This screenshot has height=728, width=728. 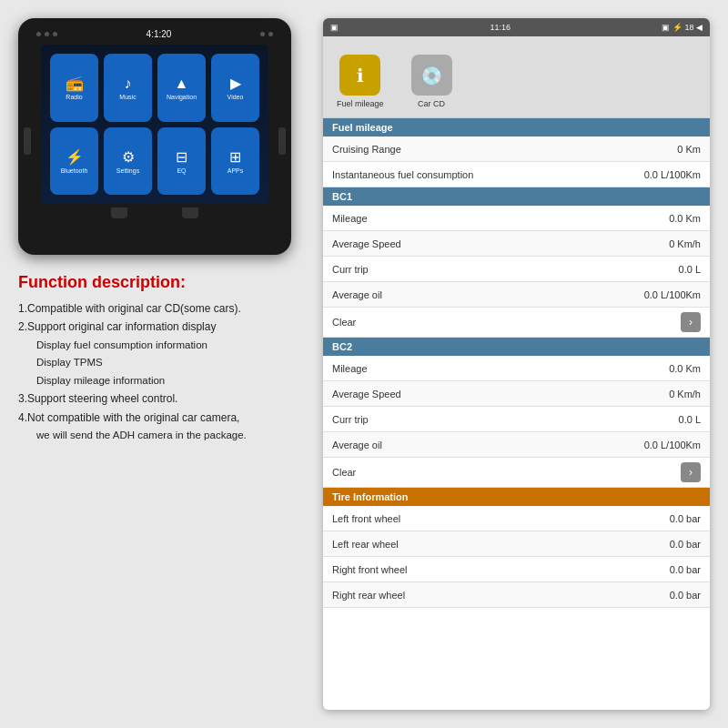 What do you see at coordinates (182, 96) in the screenshot?
I see `nav-label: Navigation` at bounding box center [182, 96].